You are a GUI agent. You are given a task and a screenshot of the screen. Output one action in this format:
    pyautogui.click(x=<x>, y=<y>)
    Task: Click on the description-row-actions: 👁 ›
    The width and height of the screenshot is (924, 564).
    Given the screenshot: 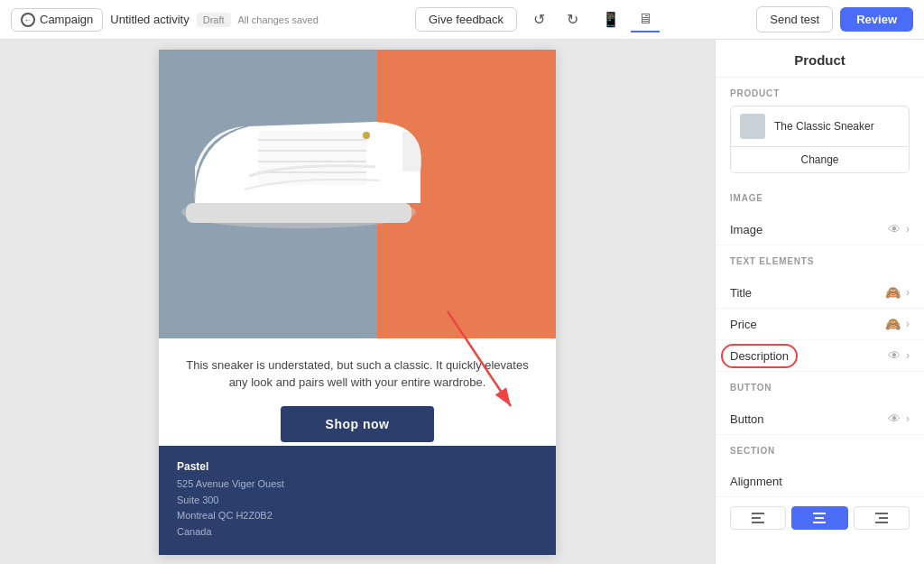 What is the action you would take?
    pyautogui.click(x=899, y=356)
    